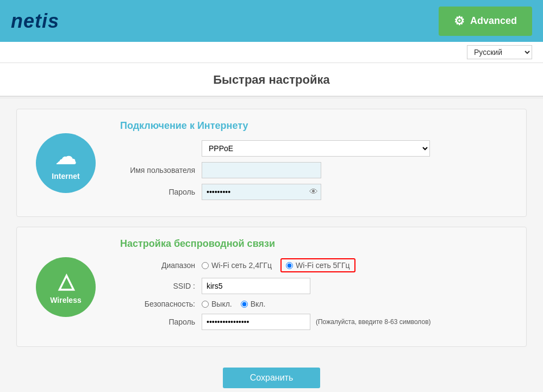 The image size is (543, 392). I want to click on internet-label: Internet, so click(65, 176).